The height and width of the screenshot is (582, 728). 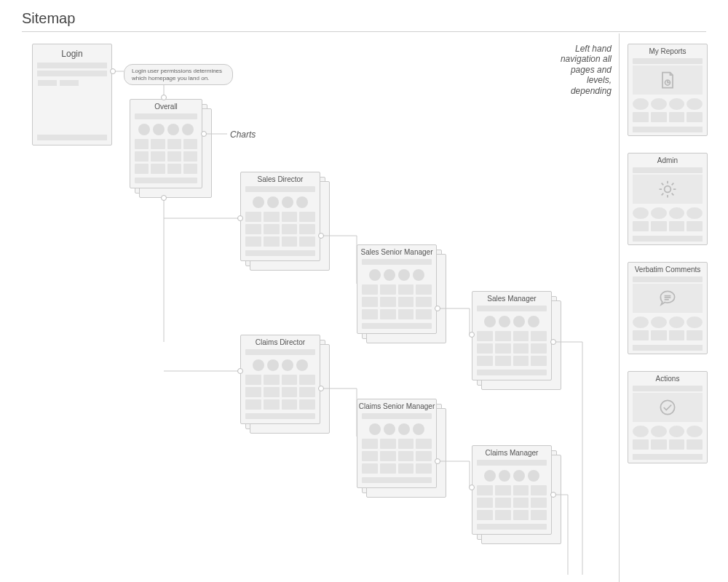 I want to click on page-card-overall: Overall, so click(x=166, y=144).